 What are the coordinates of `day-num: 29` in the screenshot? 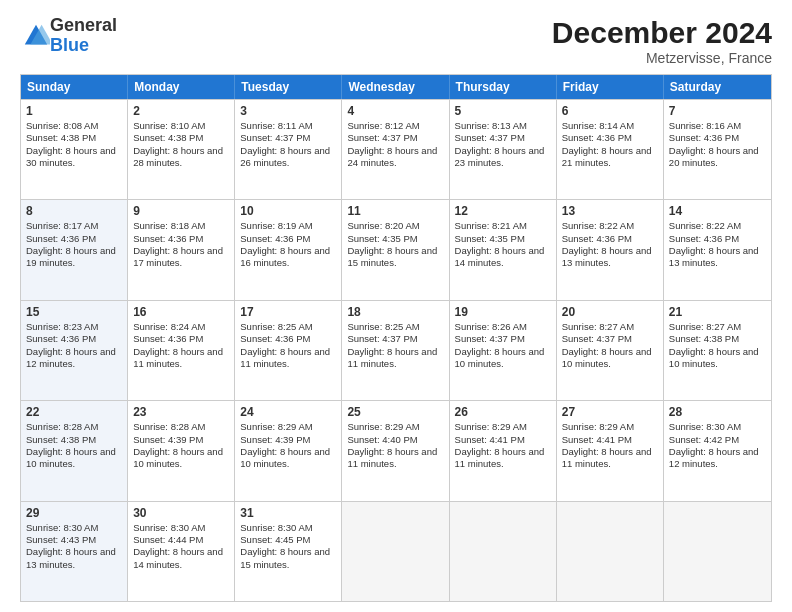 It's located at (74, 513).